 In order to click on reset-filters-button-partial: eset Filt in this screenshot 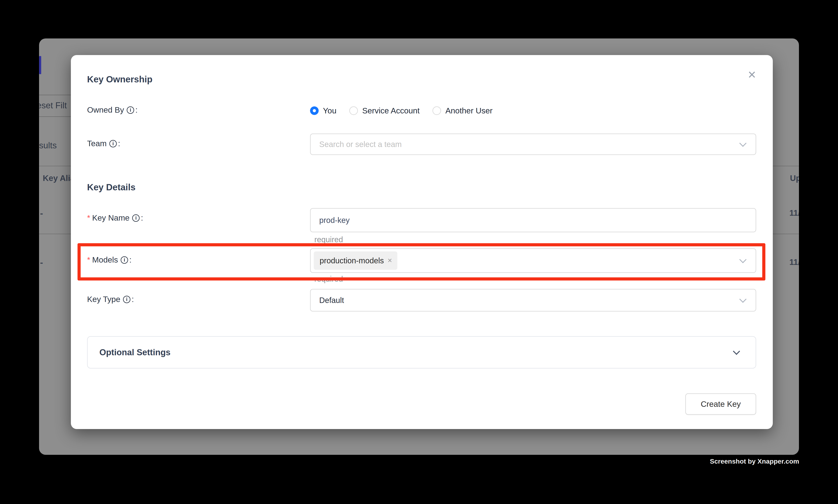, I will do `click(53, 105)`.